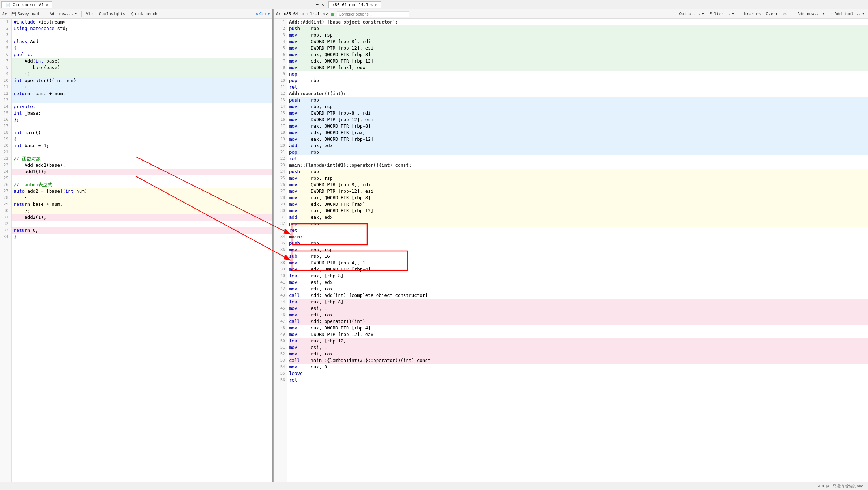 This screenshot has width=868, height=490. I want to click on asm-line-45: mov esi, 1, so click(579, 308).